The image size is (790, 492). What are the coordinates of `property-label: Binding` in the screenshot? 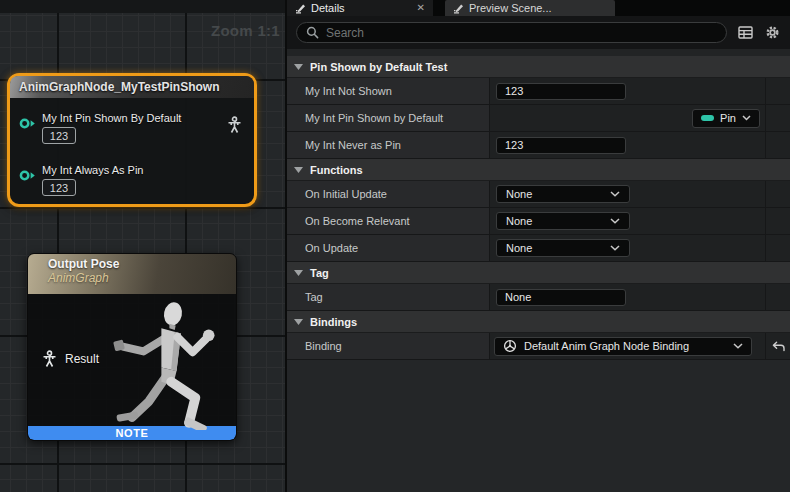 It's located at (324, 346).